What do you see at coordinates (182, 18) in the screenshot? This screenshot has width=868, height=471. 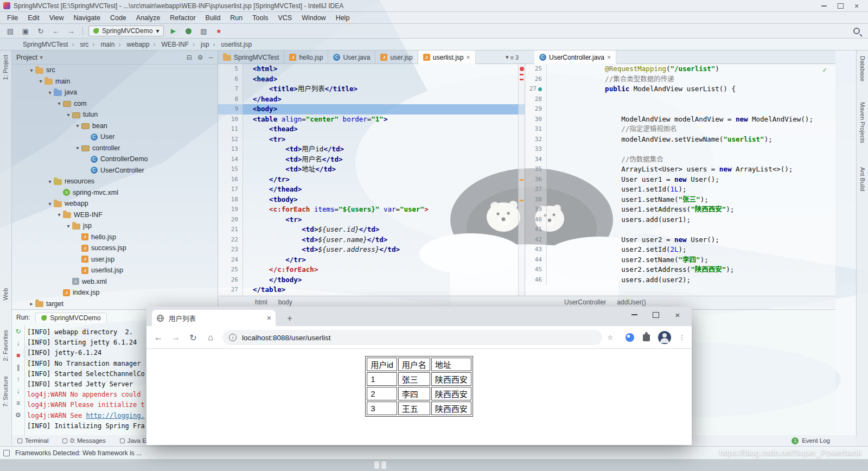 I see `menu-item: Refactor` at bounding box center [182, 18].